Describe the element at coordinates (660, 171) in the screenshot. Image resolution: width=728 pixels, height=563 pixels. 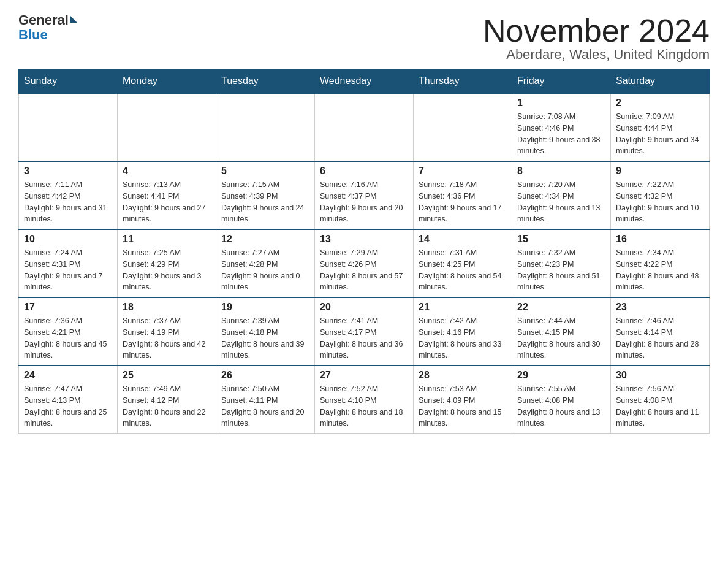
I see `day-number: 9` at that location.